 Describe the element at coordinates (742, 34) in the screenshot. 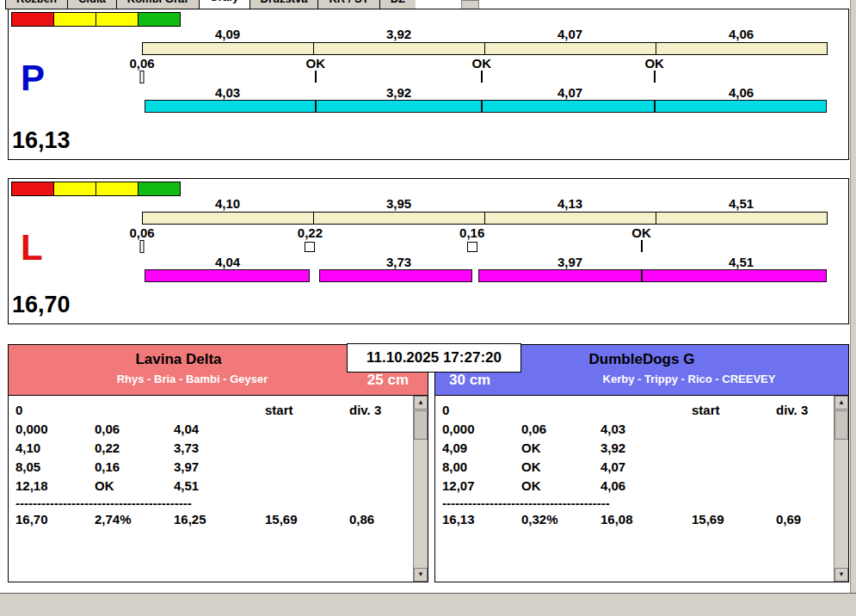

I see `ideal-split-value: 4,06` at that location.